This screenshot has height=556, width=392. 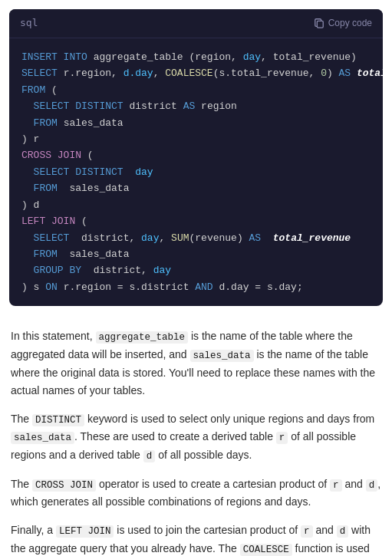 What do you see at coordinates (196, 123) in the screenshot?
I see `code-line-5: FROM sales_data` at bounding box center [196, 123].